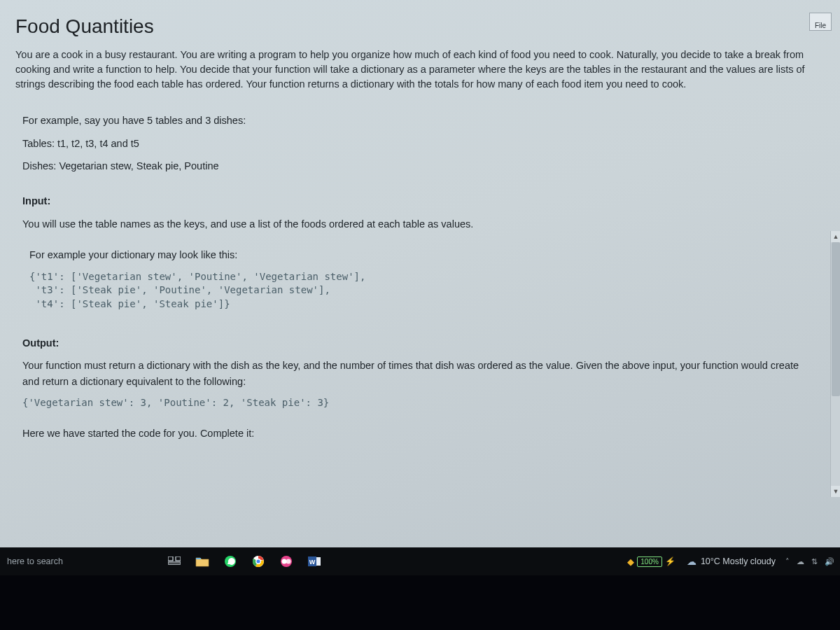 The width and height of the screenshot is (840, 630). I want to click on chrome-icon, so click(258, 561).